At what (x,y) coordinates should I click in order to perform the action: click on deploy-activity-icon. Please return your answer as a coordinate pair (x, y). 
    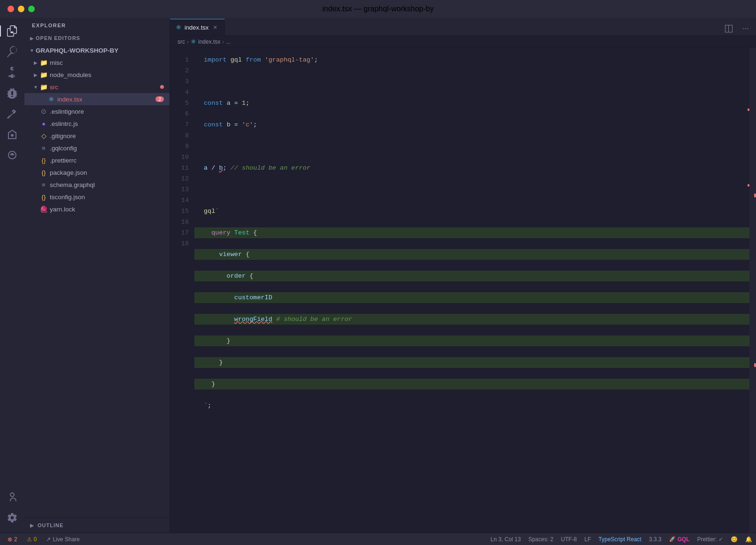
    Looking at the image, I should click on (12, 134).